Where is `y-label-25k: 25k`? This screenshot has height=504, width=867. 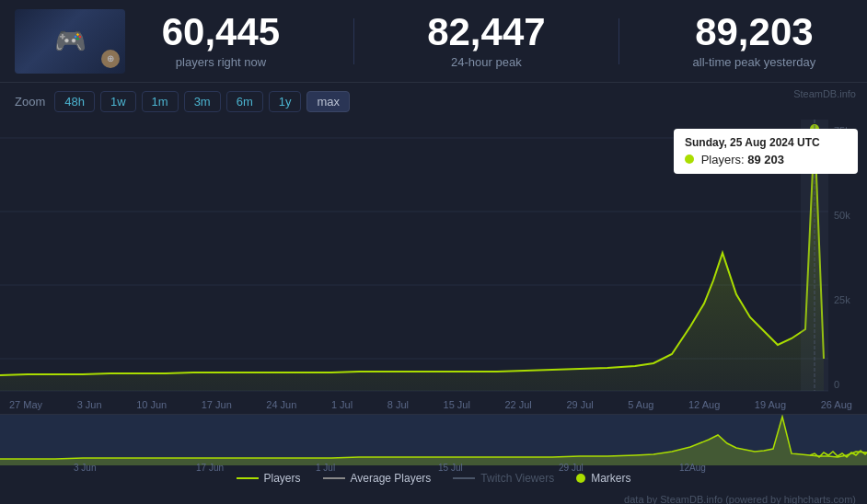 y-label-25k: 25k is located at coordinates (849, 300).